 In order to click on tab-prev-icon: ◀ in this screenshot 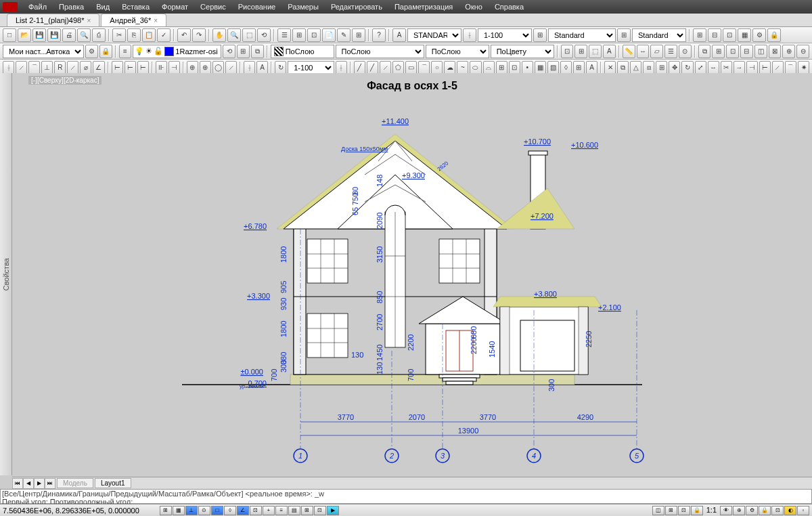, I will do `click(28, 483)`.